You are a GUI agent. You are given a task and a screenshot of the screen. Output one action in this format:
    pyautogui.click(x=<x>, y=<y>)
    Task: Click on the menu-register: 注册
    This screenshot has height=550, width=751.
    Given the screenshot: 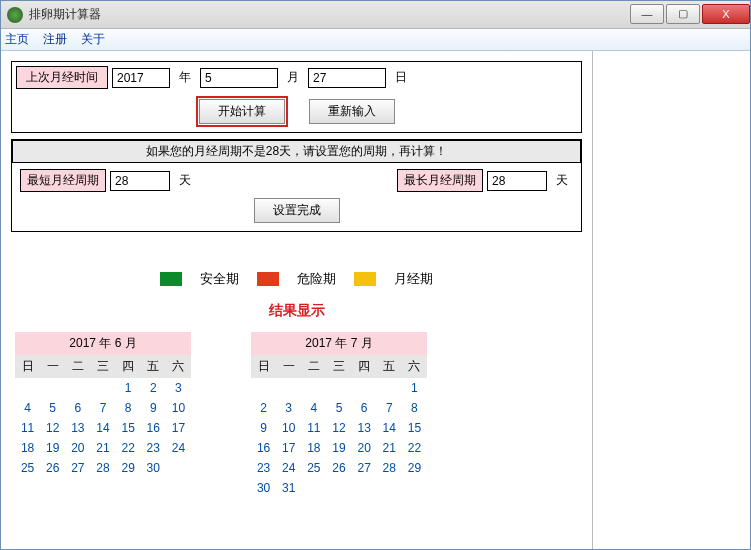 What is the action you would take?
    pyautogui.click(x=55, y=40)
    